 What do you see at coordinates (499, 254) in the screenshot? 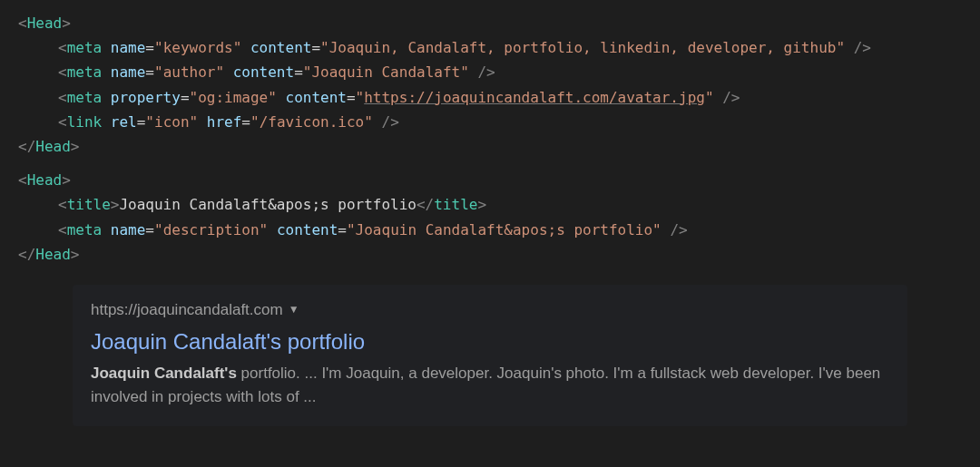
I see `head-close-2: </Head>` at bounding box center [499, 254].